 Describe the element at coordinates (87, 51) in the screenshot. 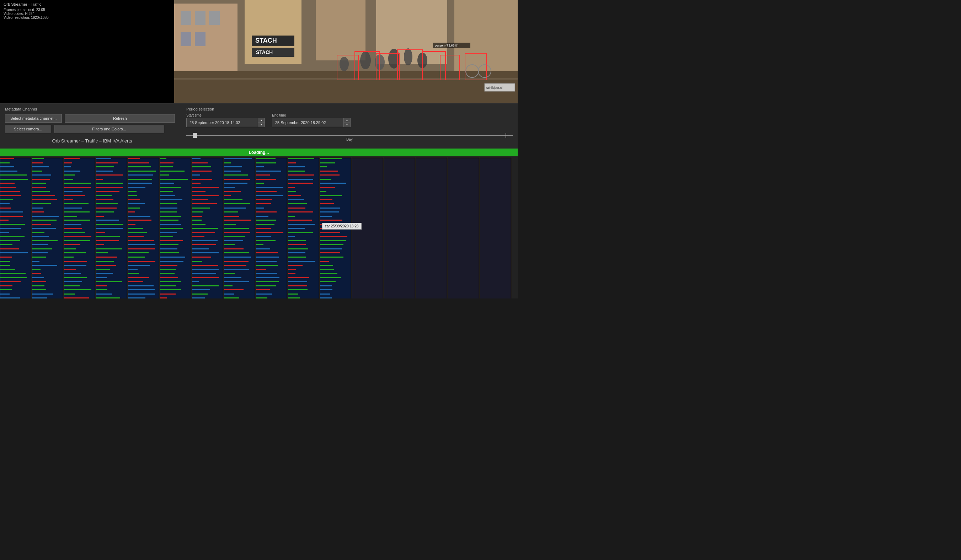

I see `top-info-panel: Orb Streamer - Traffic Frames per second…` at that location.